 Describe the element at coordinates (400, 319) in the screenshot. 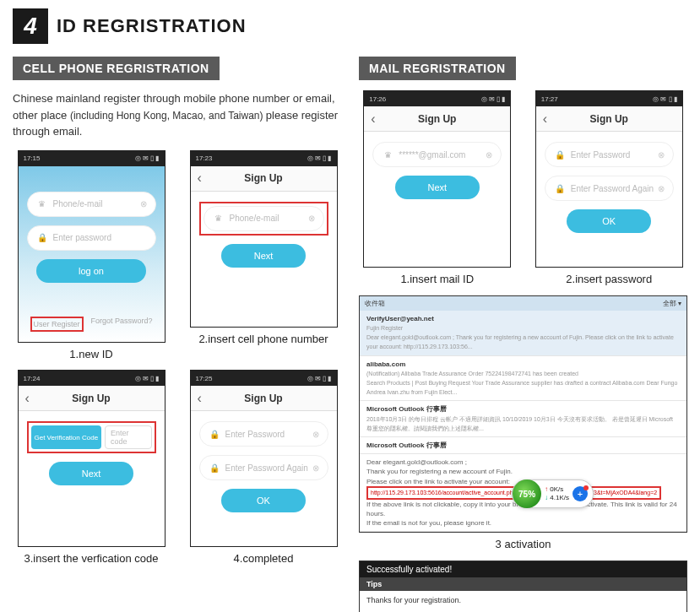

I see `email-from: VerifyUser@yeah.net` at that location.